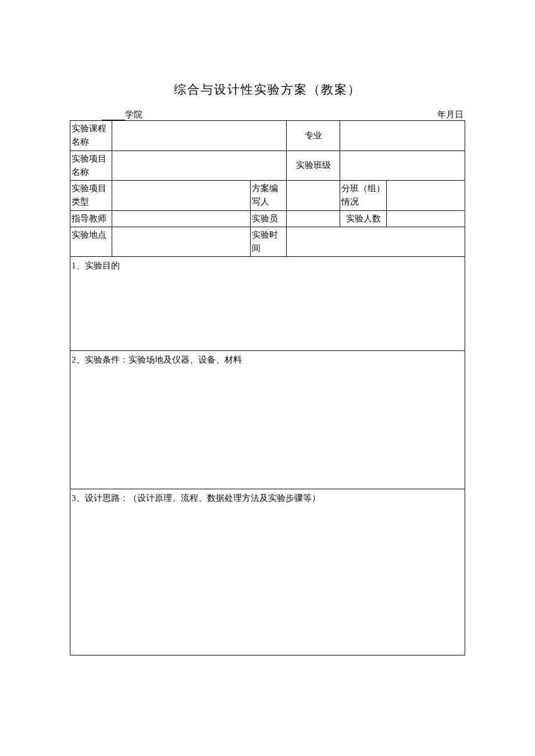 The width and height of the screenshot is (535, 756). I want to click on value-grouping, so click(426, 196).